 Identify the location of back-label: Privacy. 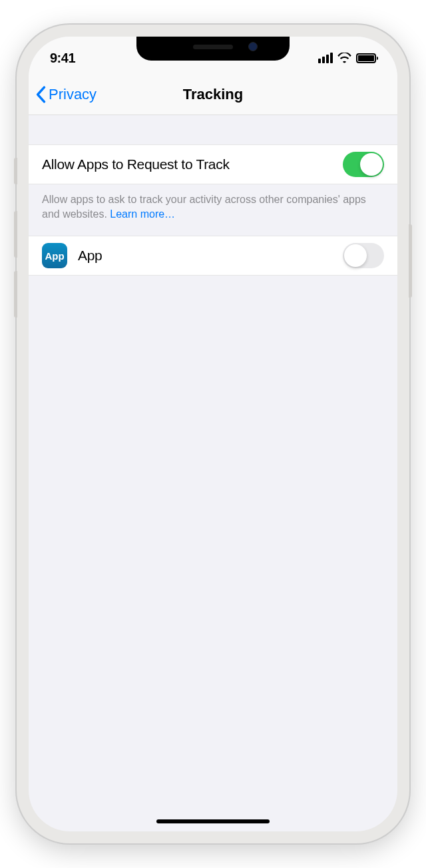
(73, 95).